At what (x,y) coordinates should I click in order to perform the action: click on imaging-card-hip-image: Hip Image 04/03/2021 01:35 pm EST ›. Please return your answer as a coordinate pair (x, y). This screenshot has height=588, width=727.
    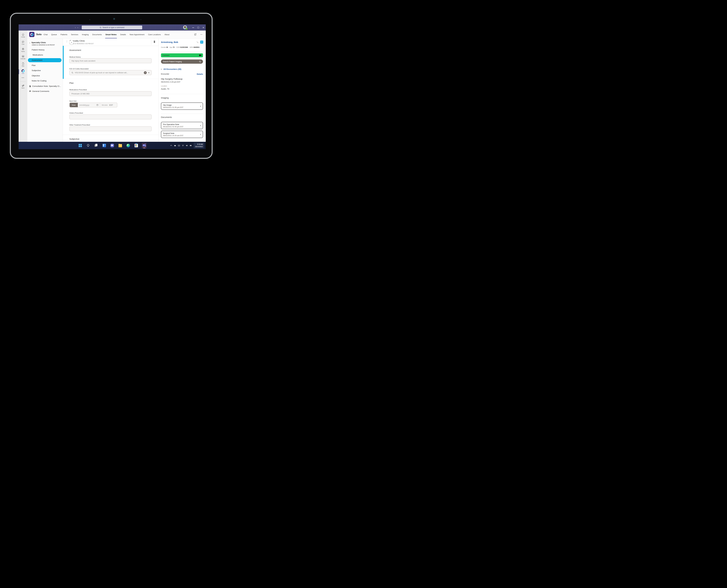
    Looking at the image, I should click on (182, 106).